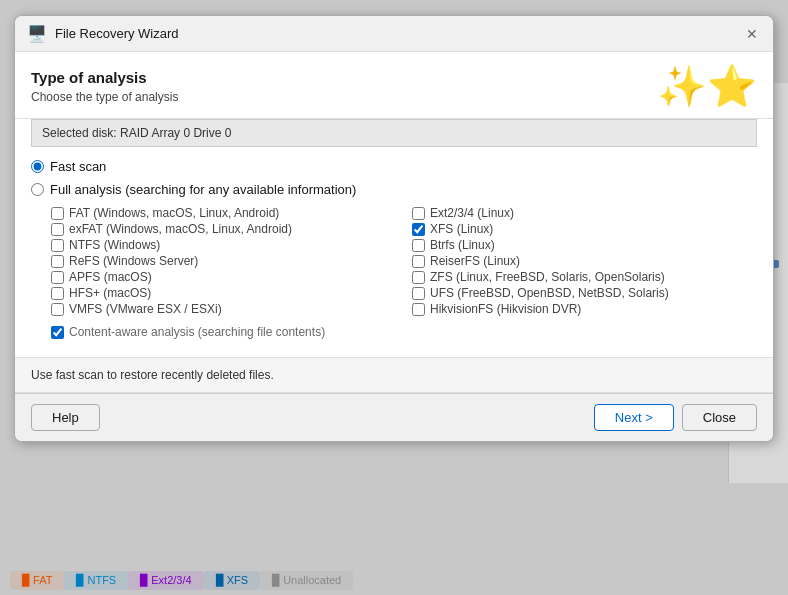 This screenshot has height=595, width=788. Describe the element at coordinates (58, 310) in the screenshot. I see `vmfs-checkbox` at that location.